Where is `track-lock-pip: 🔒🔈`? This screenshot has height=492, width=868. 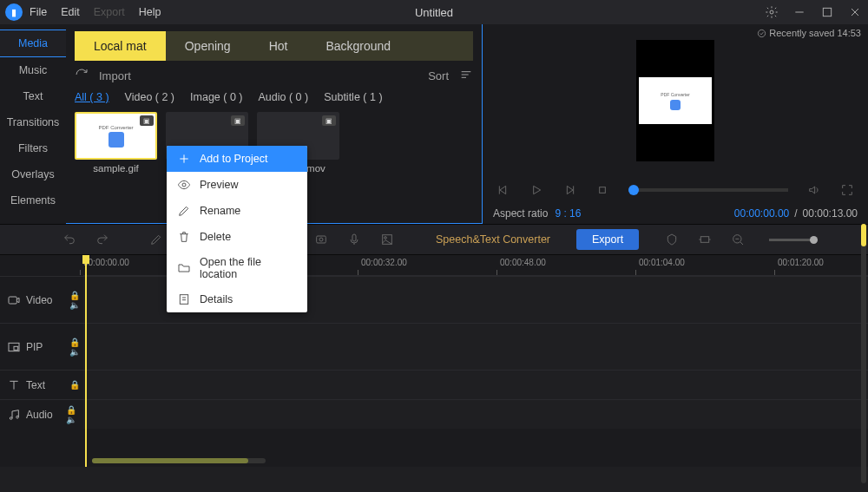
track-lock-pip: 🔒🔈 is located at coordinates (75, 346).